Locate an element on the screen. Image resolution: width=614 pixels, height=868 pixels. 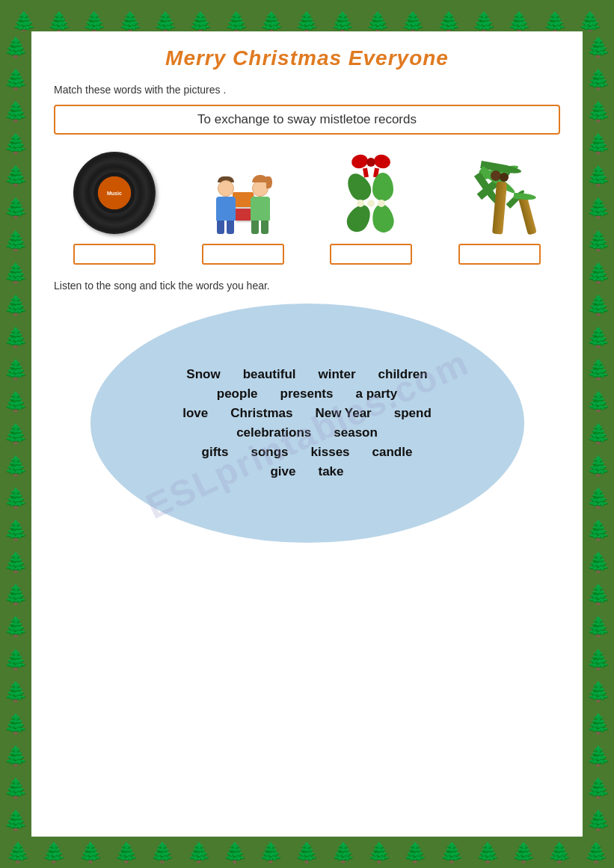
word-box: To exchange to sway mistletoe records is located at coordinates (307, 120).